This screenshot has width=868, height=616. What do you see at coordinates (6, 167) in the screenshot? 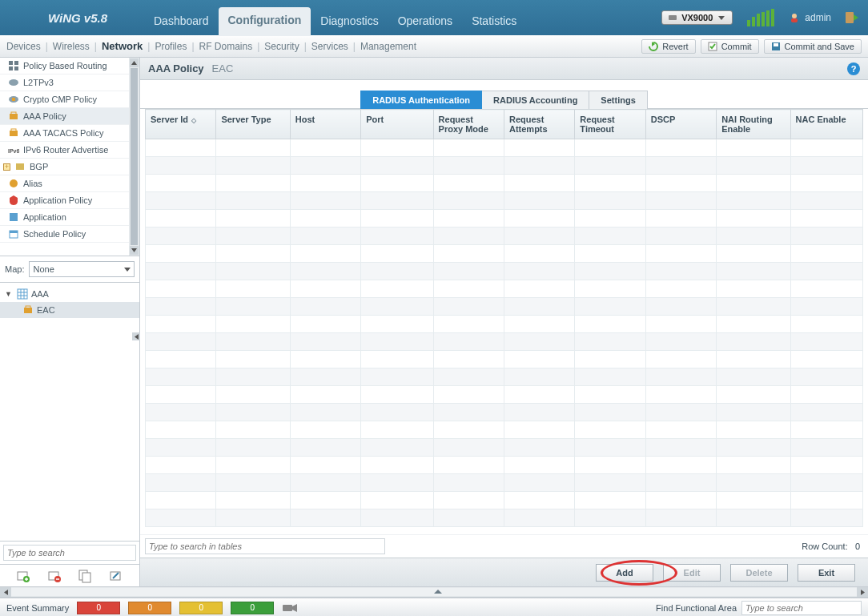
I see `expand-icon: +` at bounding box center [6, 167].